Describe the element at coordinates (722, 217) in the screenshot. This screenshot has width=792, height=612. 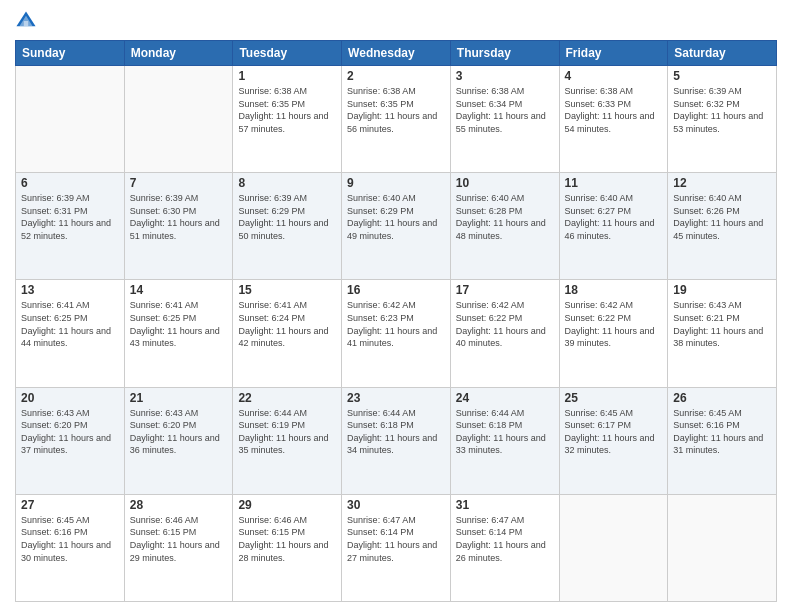
I see `day-info: Sunrise: 6:40 AM Sunset: 6:26 PM Dayligh…` at that location.